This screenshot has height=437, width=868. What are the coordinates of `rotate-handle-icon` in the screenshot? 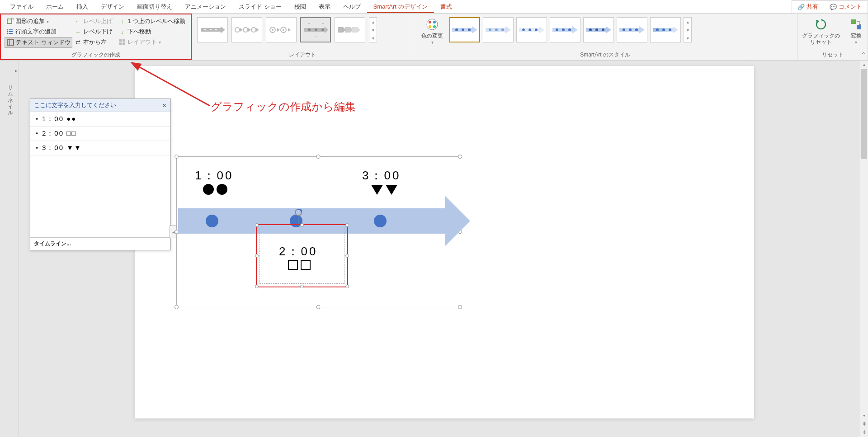 It's located at (298, 212).